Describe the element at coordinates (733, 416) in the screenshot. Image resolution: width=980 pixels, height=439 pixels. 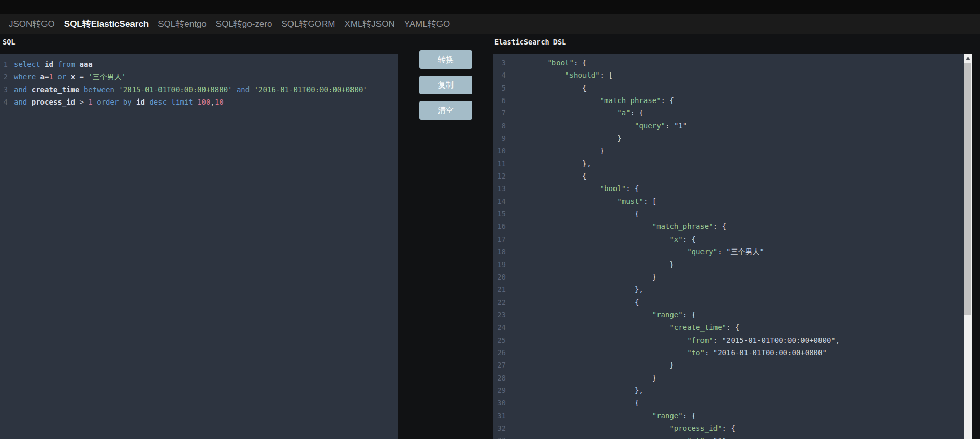
I see `code-line-31: 31 "range": {` at that location.